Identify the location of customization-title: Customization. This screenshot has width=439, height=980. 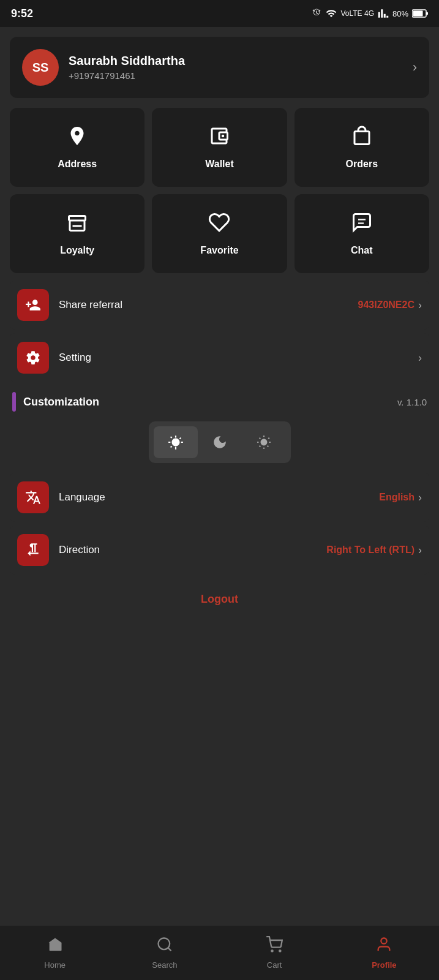
(61, 402).